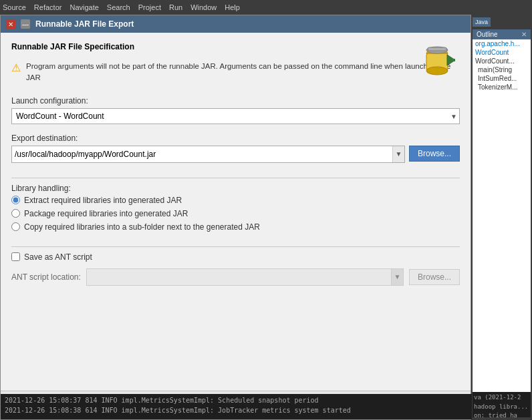 The width and height of the screenshot is (532, 420). What do you see at coordinates (58, 257) in the screenshot?
I see `ant-label: Save as ANT script` at bounding box center [58, 257].